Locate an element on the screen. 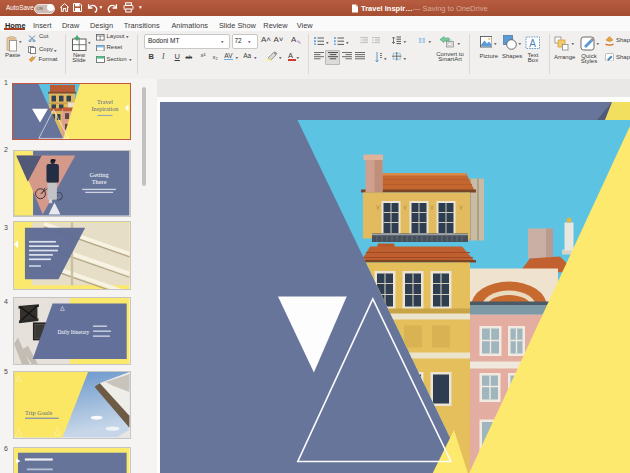 The width and height of the screenshot is (630, 473). svg-text: A is located at coordinates (532, 42).